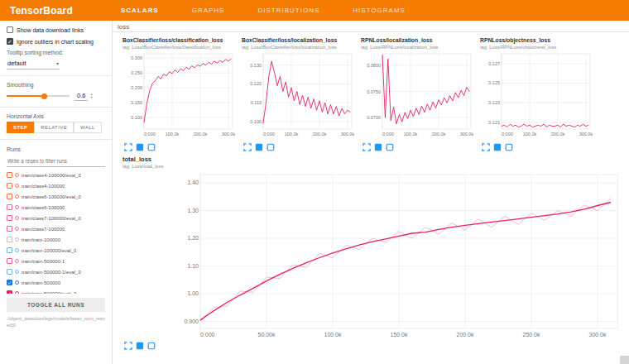 This screenshot has width=629, height=364. I want to click on chart-title: RPNLoss/objectness_loss, so click(537, 41).